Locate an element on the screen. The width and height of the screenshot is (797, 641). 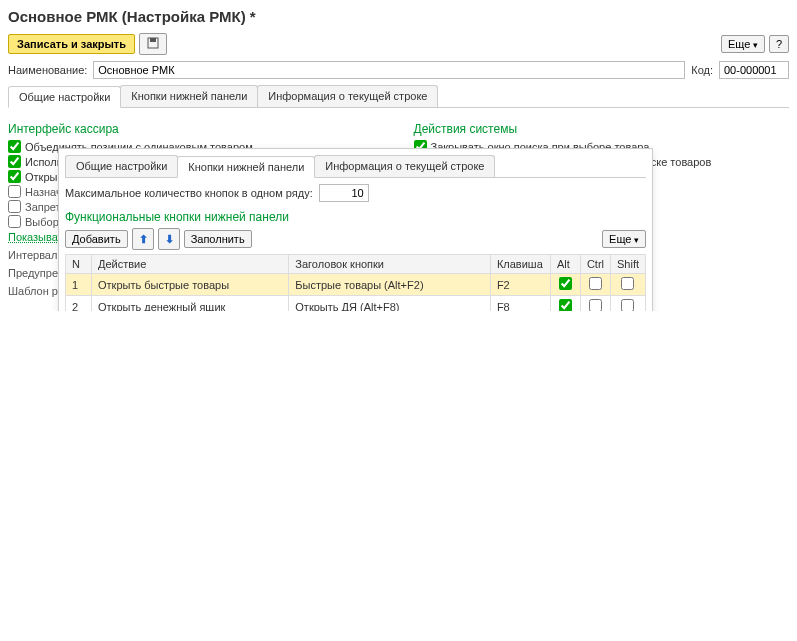
move-down-button: ⬇ is located at coordinates (169, 239).